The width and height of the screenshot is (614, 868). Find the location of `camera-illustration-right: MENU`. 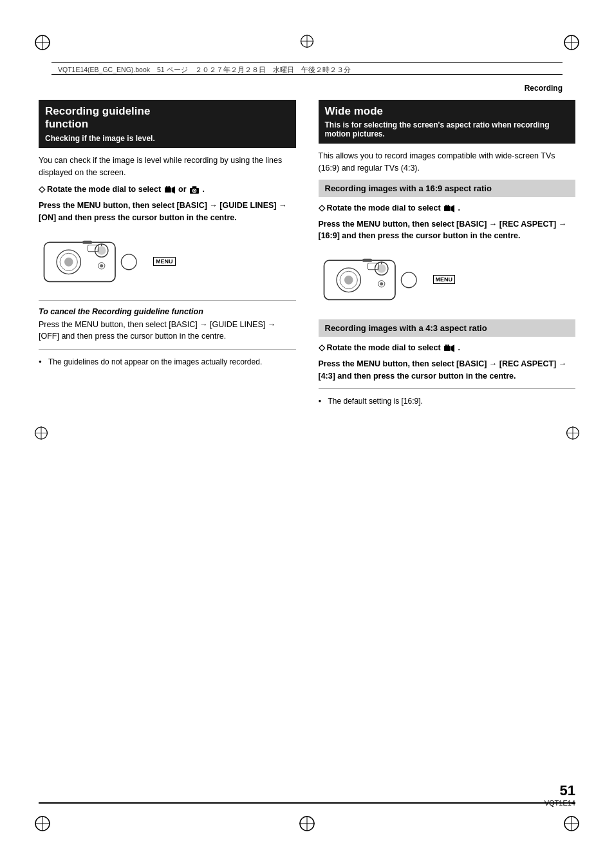

camera-illustration-right: MENU is located at coordinates (447, 279).